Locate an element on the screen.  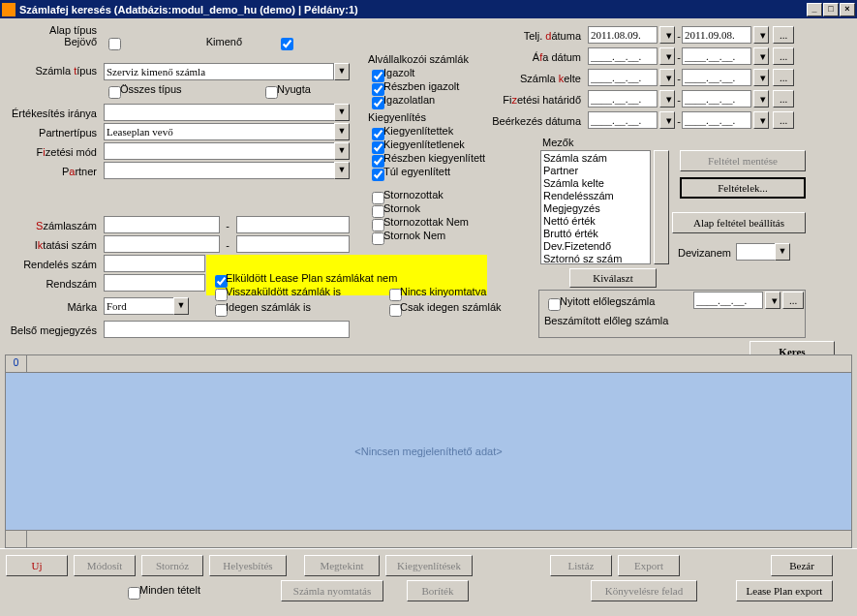
mezok-listbox: Számla számPartnerSzámla kelteRendeléssz… is located at coordinates (596, 207).